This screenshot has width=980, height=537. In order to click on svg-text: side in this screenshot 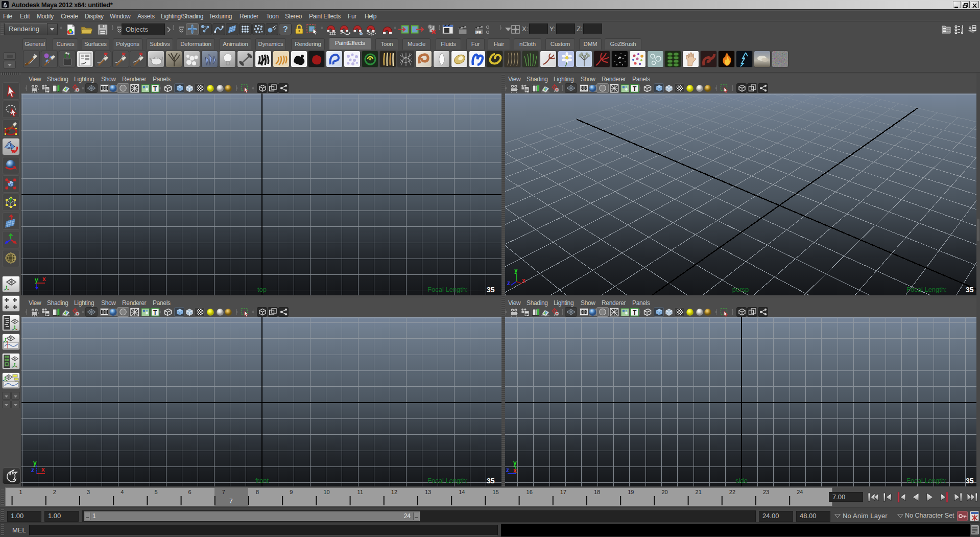, I will do `click(742, 480)`.